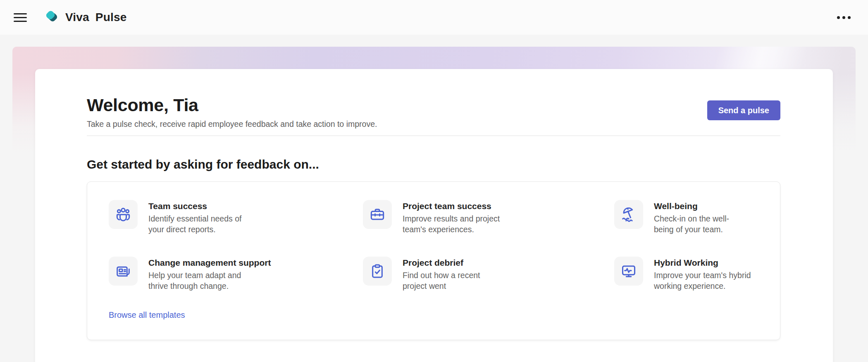  I want to click on template-description: Help your team adapt and thrive through …, so click(210, 281).